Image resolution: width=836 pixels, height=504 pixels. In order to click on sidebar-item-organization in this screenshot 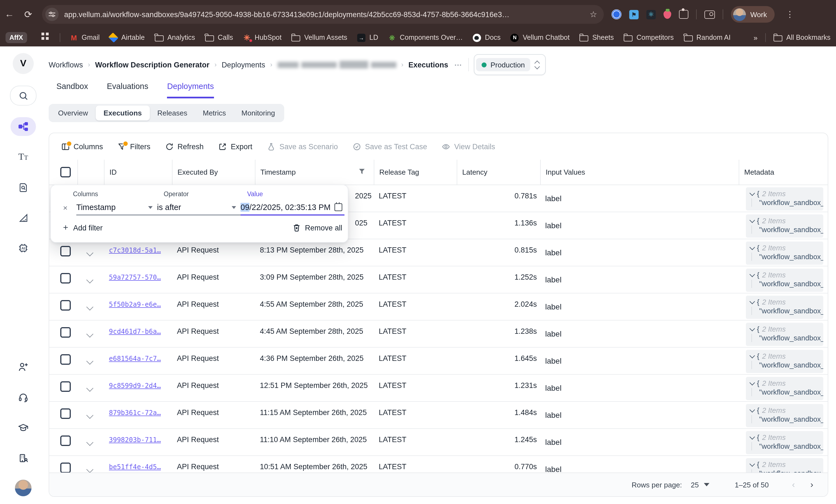, I will do `click(23, 458)`.